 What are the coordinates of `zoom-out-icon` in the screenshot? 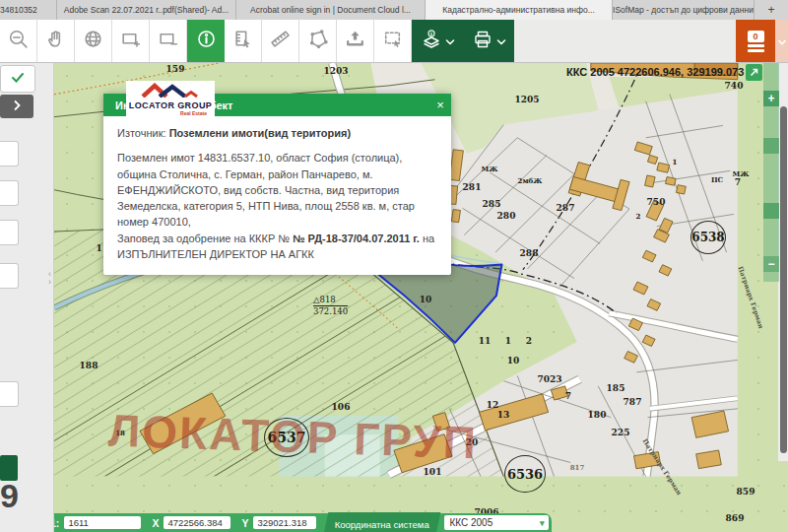 It's located at (18, 41).